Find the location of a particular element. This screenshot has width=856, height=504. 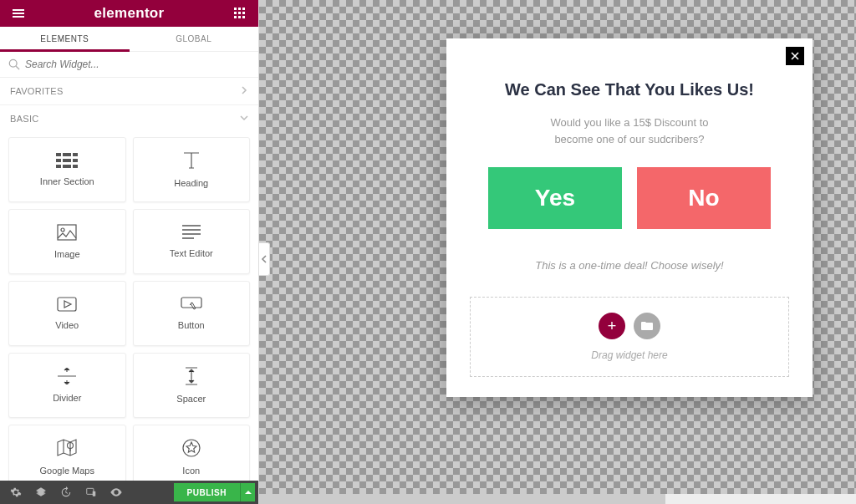

widget-label: Divider is located at coordinates (67, 398).